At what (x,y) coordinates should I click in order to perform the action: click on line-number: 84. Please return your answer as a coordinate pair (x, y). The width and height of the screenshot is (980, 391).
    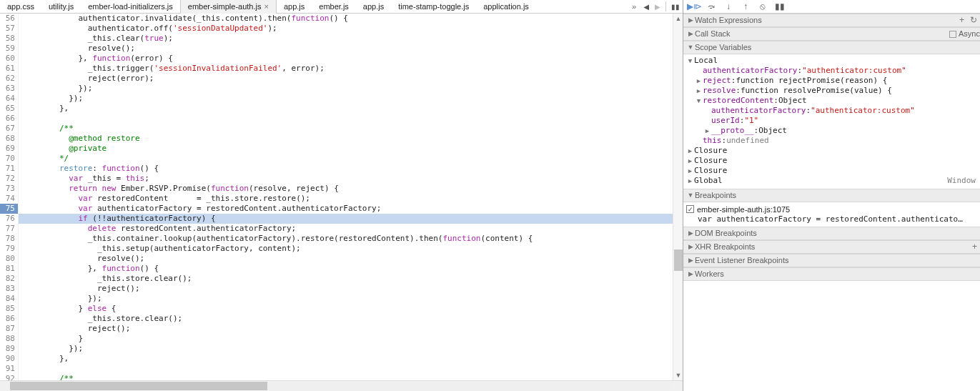
    Looking at the image, I should click on (9, 299).